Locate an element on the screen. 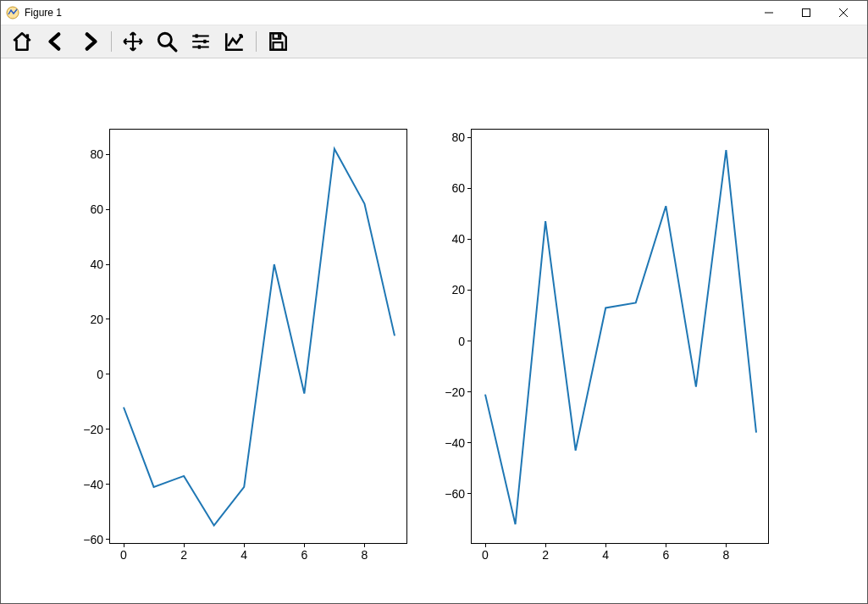 The width and height of the screenshot is (868, 604). move-icon is located at coordinates (133, 42).